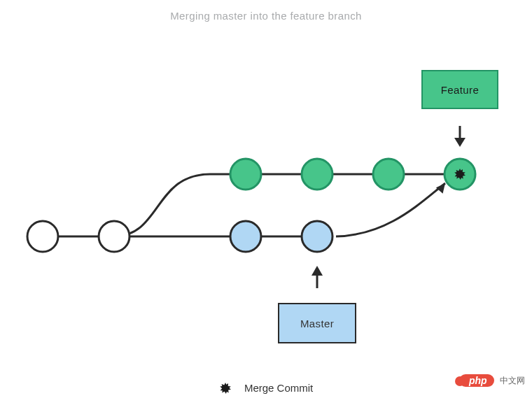 This screenshot has width=532, height=405. What do you see at coordinates (279, 388) in the screenshot?
I see `legend-text: Merge Commit` at bounding box center [279, 388].